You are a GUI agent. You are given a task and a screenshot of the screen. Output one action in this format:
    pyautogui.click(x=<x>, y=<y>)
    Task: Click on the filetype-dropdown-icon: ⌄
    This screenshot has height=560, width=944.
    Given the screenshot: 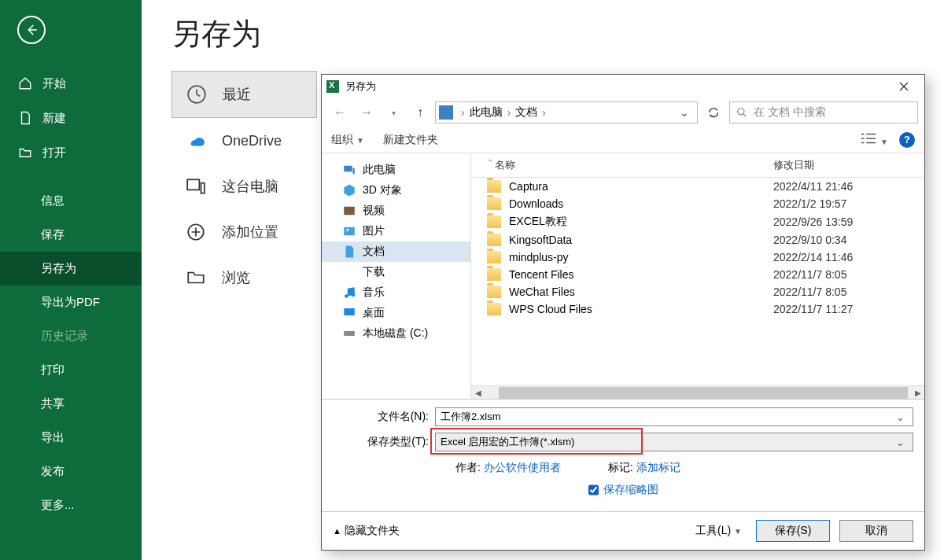 What is the action you would take?
    pyautogui.click(x=900, y=442)
    